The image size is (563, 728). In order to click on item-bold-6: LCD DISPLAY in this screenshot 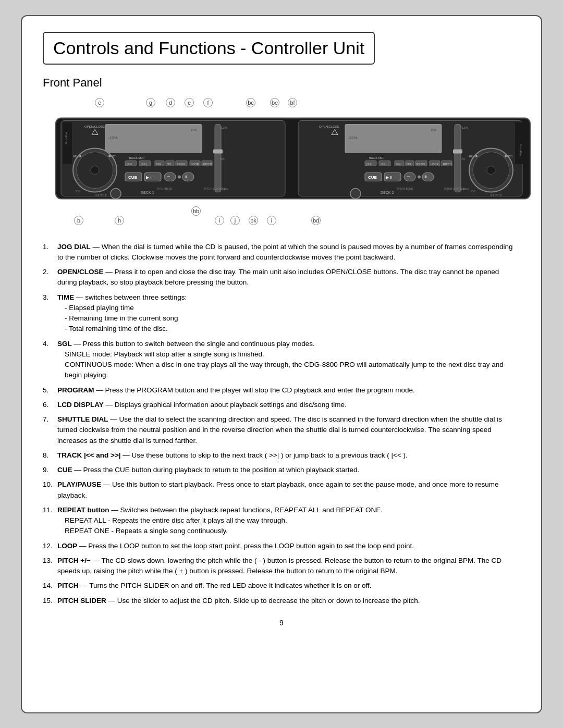, I will do `click(80, 404)`.